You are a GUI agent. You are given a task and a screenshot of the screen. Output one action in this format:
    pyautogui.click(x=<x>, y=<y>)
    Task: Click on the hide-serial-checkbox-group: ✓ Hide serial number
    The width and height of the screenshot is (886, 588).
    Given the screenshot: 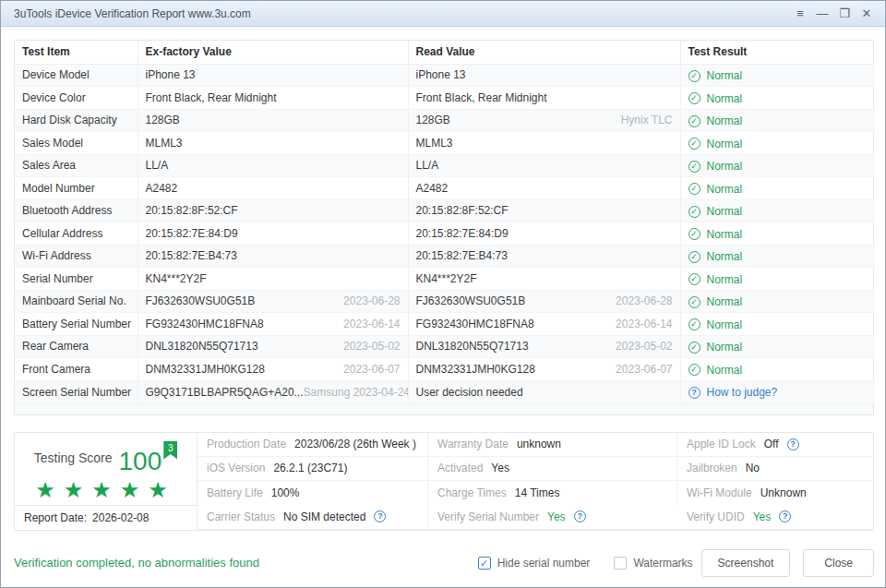 What is the action you would take?
    pyautogui.click(x=534, y=563)
    